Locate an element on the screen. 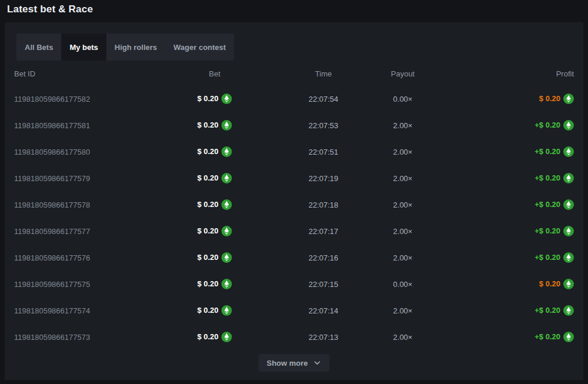 Image resolution: width=588 pixels, height=384 pixels. header-profit: Profit is located at coordinates (565, 74).